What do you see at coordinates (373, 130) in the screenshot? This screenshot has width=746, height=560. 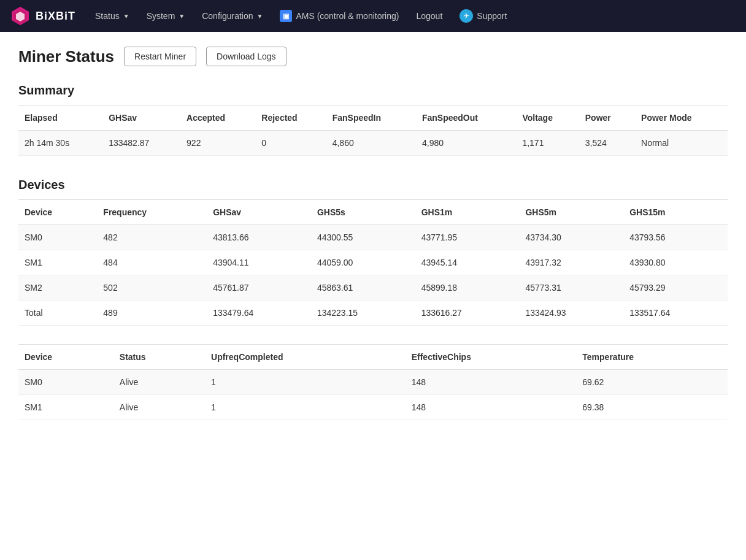 I see `summary-table: Elapsed GHSav Accepted Rejected FanSpeed…` at bounding box center [373, 130].